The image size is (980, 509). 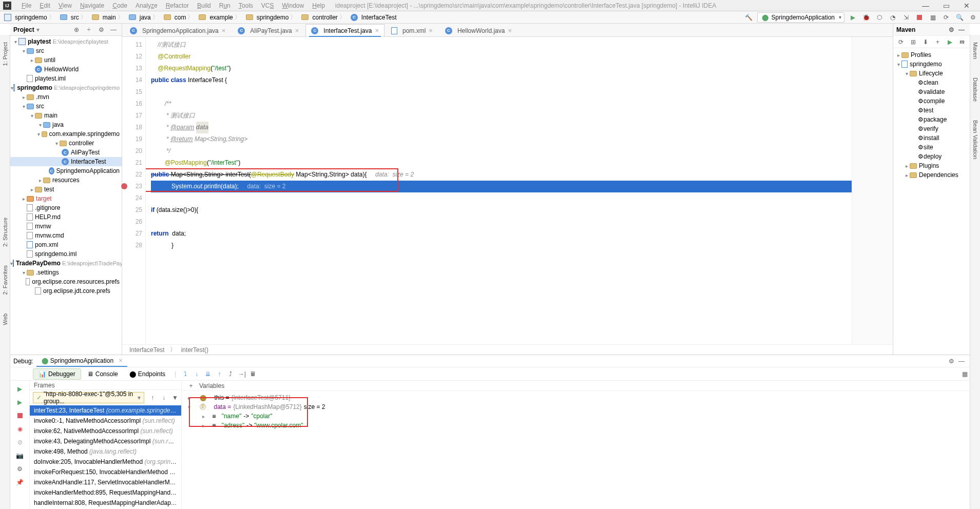 What do you see at coordinates (893, 17) in the screenshot?
I see `profile-button: ◔` at bounding box center [893, 17].